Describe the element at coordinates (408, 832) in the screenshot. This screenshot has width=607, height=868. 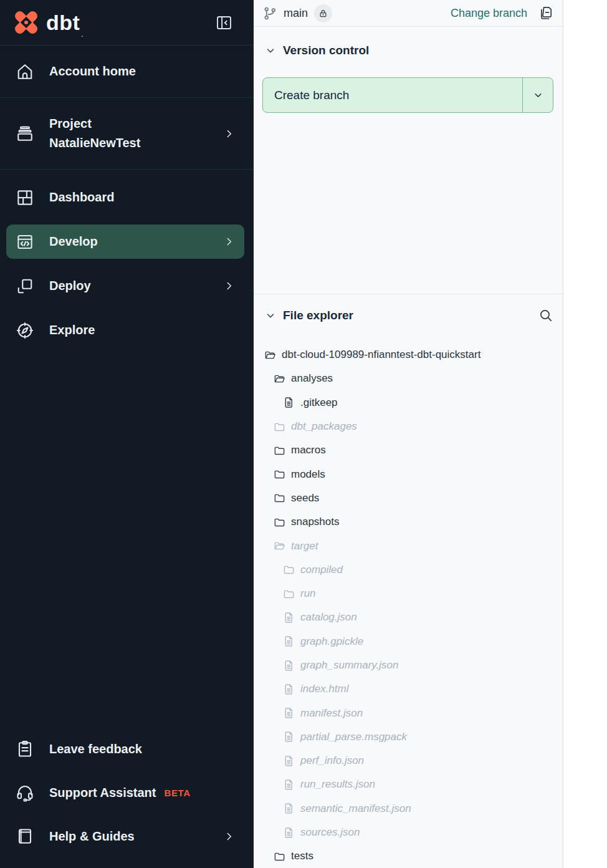
I see `file-item-sources.json: sources.json` at that location.